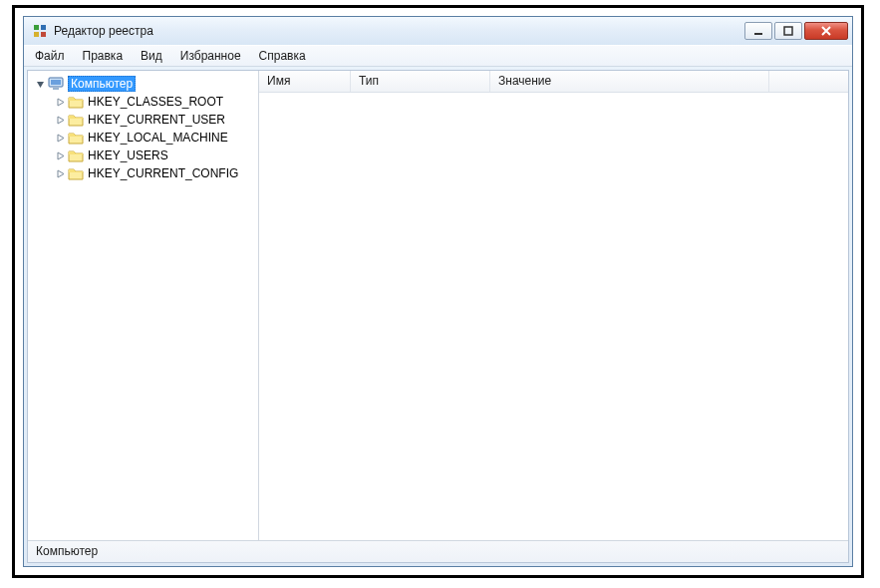 This screenshot has width=880, height=588. I want to click on tree-item: HKEY_LOCAL_MACHINE, so click(144, 138).